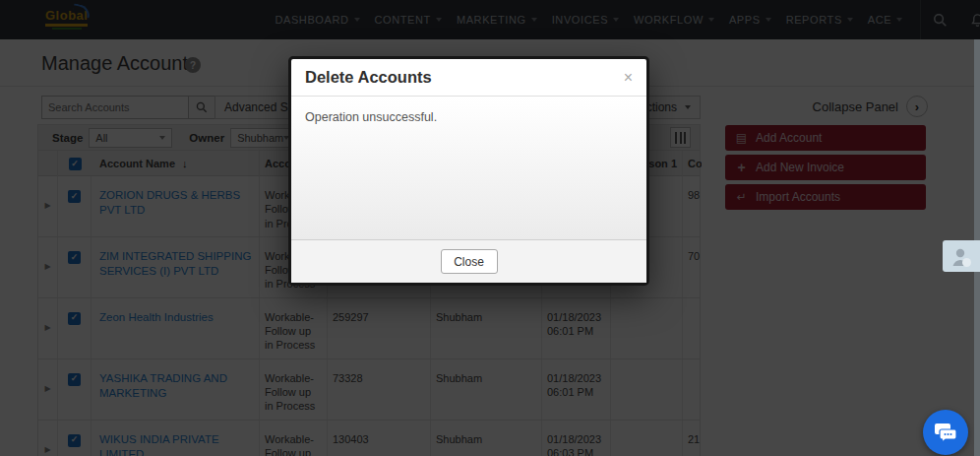 The image size is (980, 456). I want to click on close-button: Close, so click(469, 262).